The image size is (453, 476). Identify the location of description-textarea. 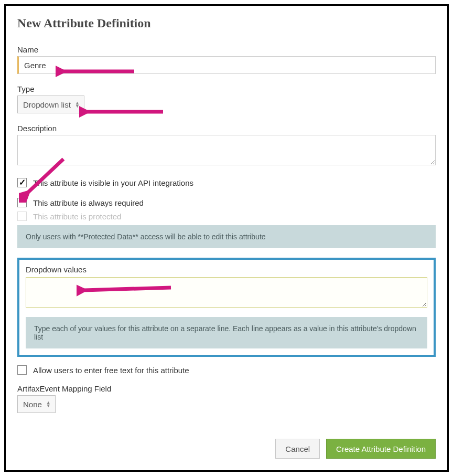
(226, 150).